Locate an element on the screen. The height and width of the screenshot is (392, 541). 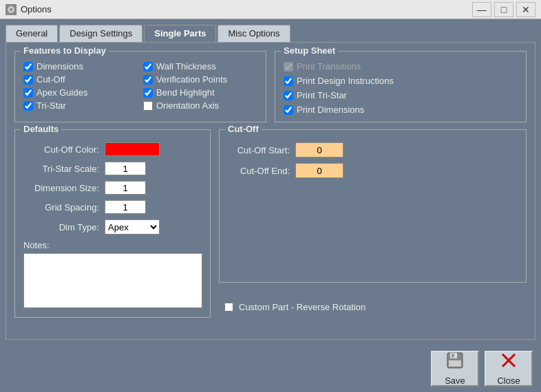
dim-type-select: Apex Standard Custom is located at coordinates (132, 227).